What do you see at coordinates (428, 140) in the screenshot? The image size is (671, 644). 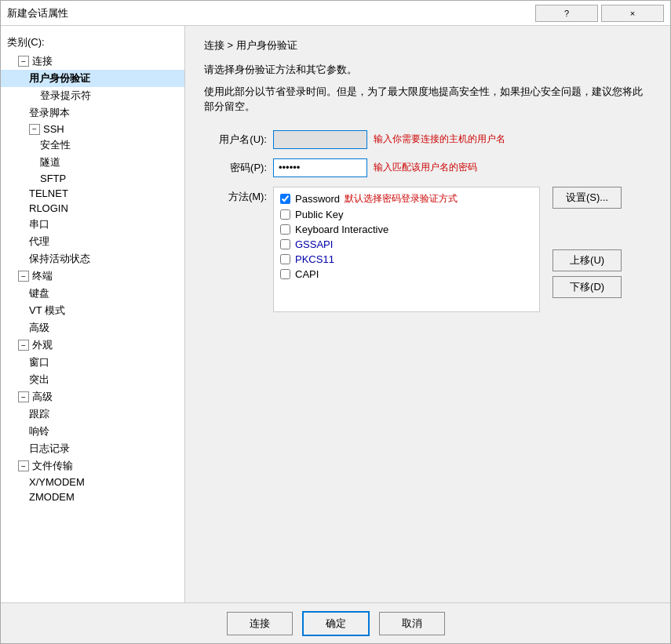 I see `username-row: 用户名(U): 输入你需要连接的主机的用户名` at bounding box center [428, 140].